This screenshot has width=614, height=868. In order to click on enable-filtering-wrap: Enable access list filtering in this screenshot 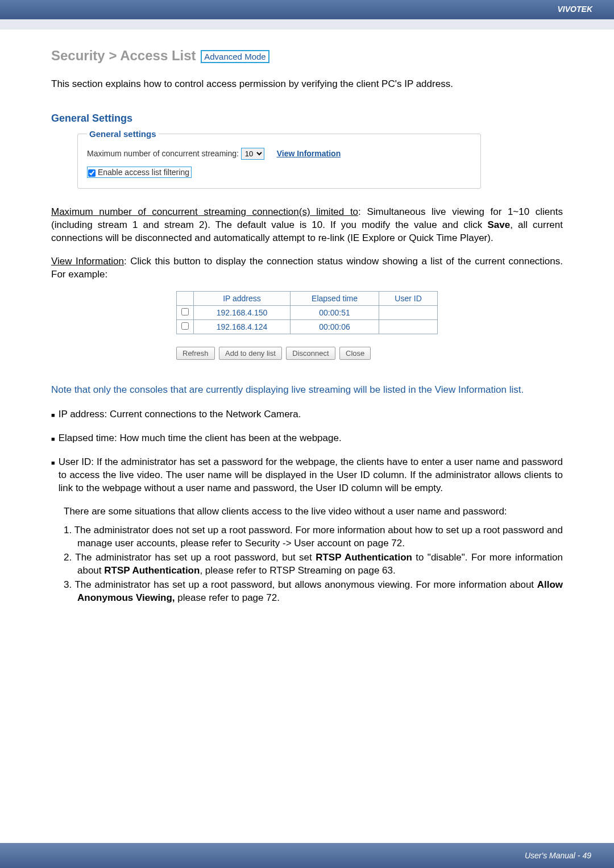, I will do `click(139, 172)`.